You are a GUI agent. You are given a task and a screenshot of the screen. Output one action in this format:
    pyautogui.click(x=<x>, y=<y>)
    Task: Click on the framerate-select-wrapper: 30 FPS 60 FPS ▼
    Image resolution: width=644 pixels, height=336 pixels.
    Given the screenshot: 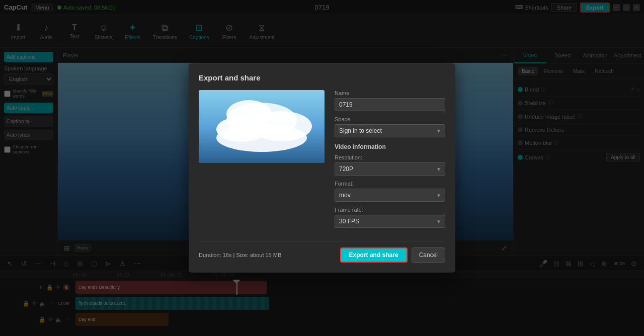 What is the action you would take?
    pyautogui.click(x=390, y=221)
    